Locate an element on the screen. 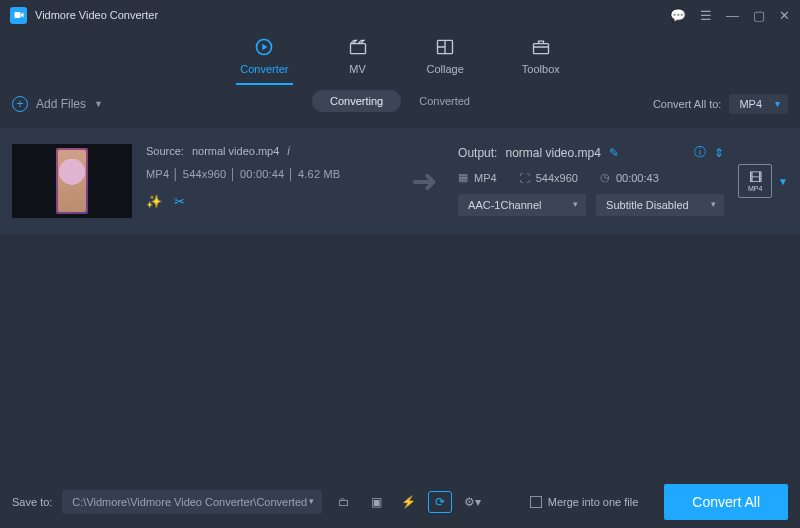 This screenshot has height=528, width=800. clock-icon: ◷ is located at coordinates (605, 178).